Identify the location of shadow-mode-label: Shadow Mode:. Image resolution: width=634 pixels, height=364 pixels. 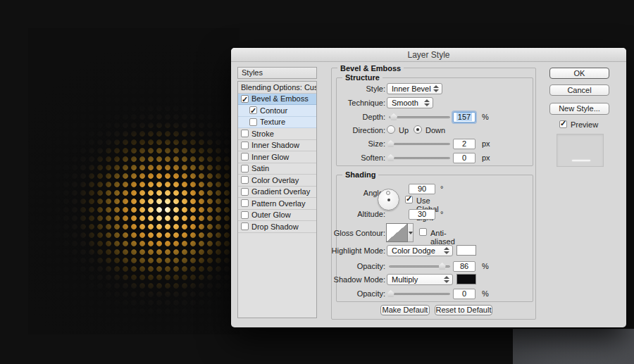
(356, 280).